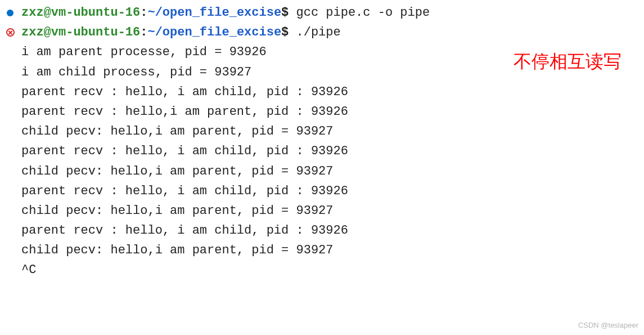 The width and height of the screenshot is (644, 335). What do you see at coordinates (314, 33) in the screenshot?
I see `command-text: ./pipe` at bounding box center [314, 33].